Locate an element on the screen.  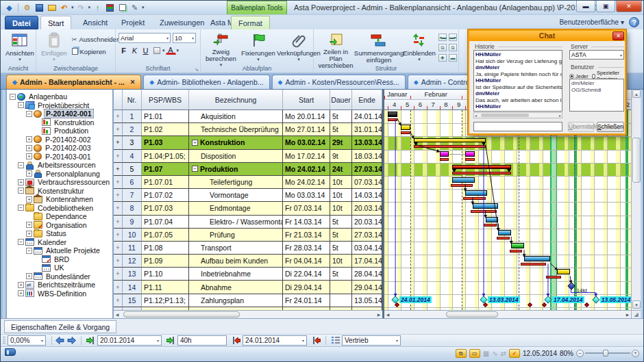
end-date-combo: 24.01.2014▾ is located at coordinates (275, 341).